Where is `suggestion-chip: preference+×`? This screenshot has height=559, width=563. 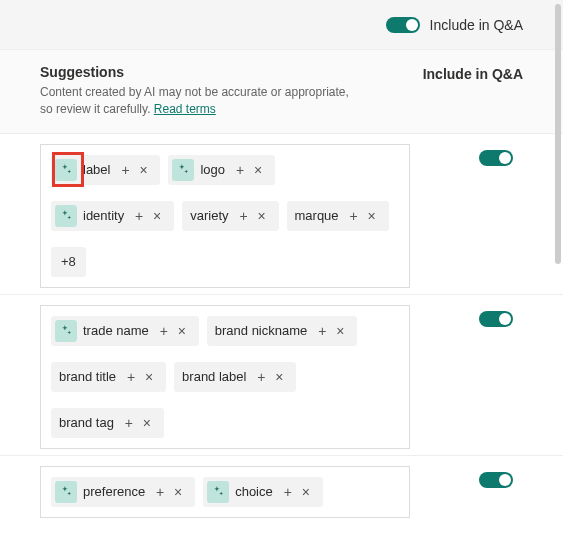
suggestion-chip: preference+× is located at coordinates (123, 492).